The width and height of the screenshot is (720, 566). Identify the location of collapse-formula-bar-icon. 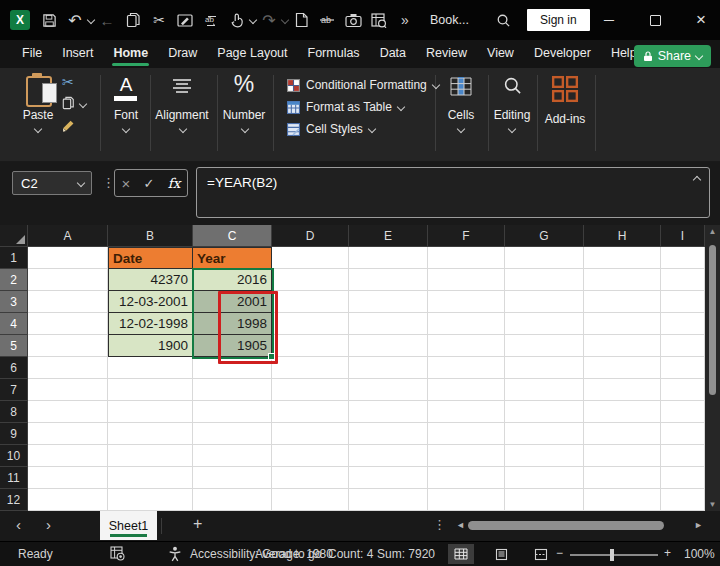
(697, 180).